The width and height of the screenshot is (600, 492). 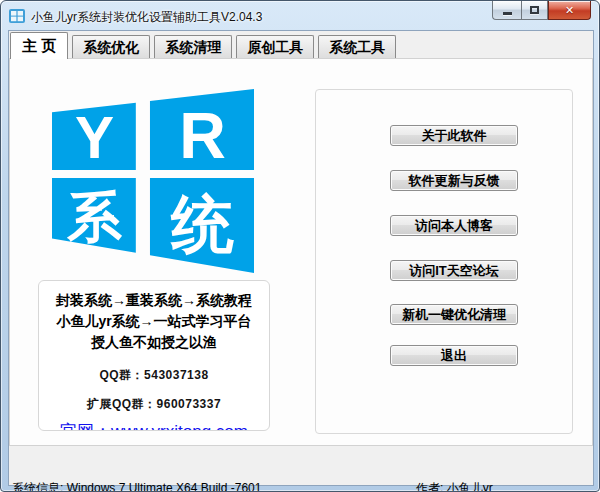 I want to click on tab-home: 主 页, so click(x=39, y=46).